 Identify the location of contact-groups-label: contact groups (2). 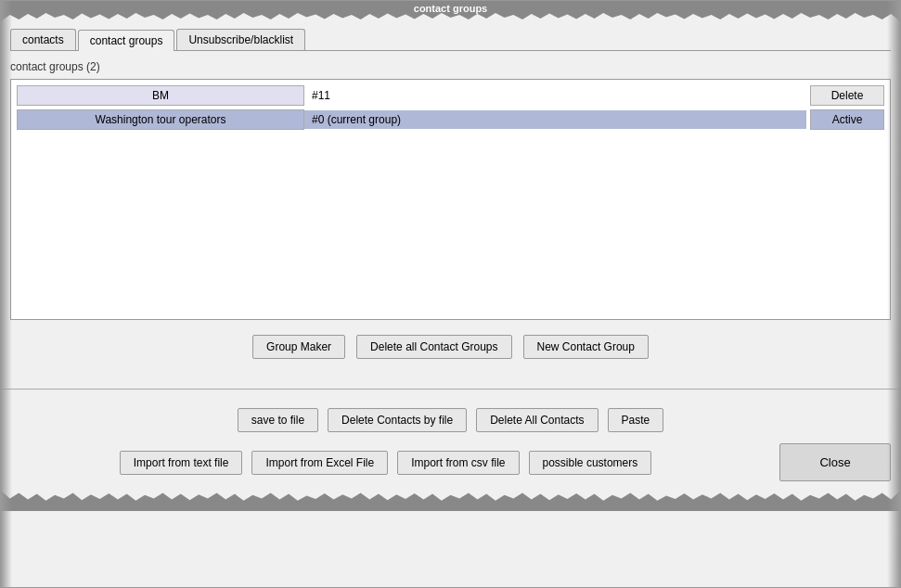
(451, 67).